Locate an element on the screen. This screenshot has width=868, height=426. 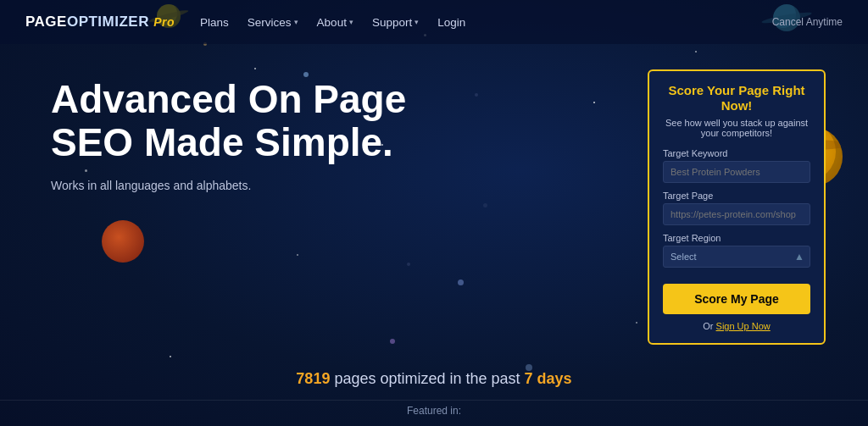
logo: PAGEOPTIMIZER Pro is located at coordinates (100, 22).